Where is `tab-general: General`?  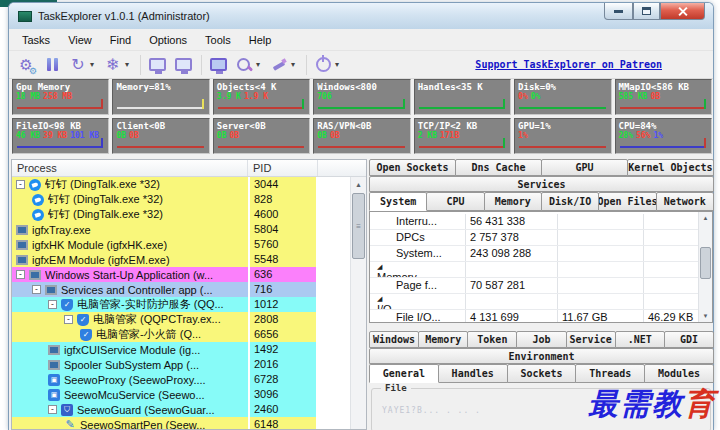
tab-general: General is located at coordinates (404, 374).